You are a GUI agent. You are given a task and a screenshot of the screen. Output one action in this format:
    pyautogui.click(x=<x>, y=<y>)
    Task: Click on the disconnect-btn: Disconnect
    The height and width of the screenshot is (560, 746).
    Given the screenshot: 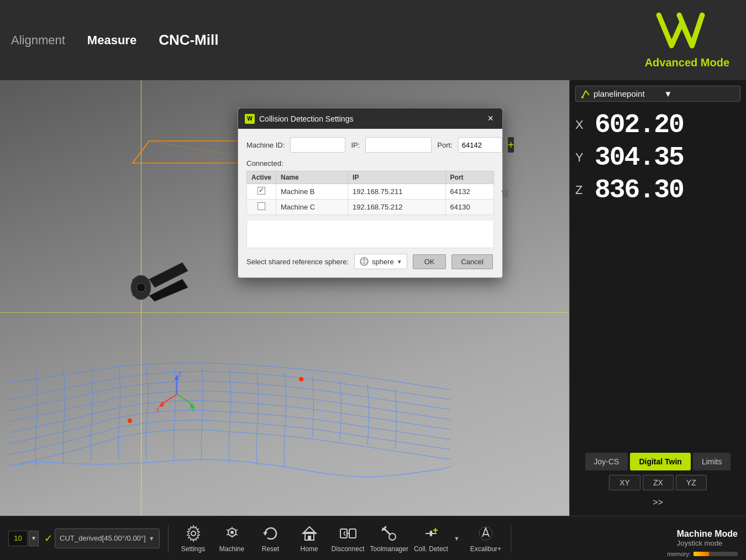 What is the action you would take?
    pyautogui.click(x=348, y=538)
    